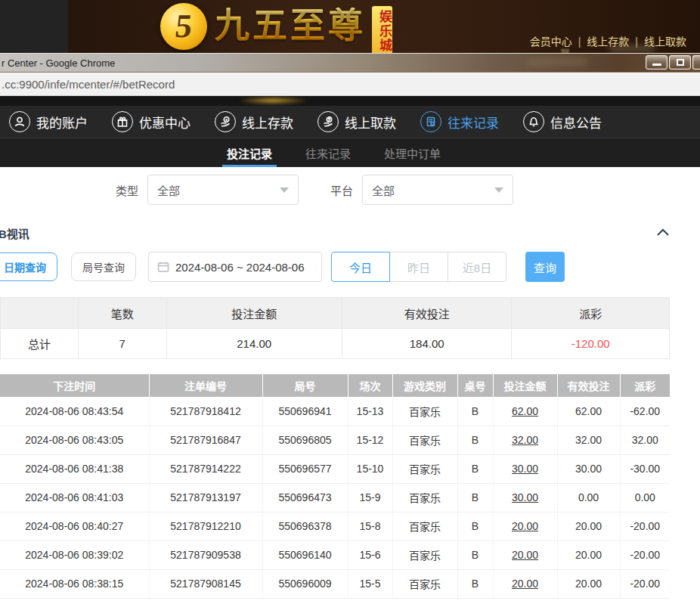 This screenshot has height=604, width=700. I want to click on col-round-id: 局号, so click(305, 386).